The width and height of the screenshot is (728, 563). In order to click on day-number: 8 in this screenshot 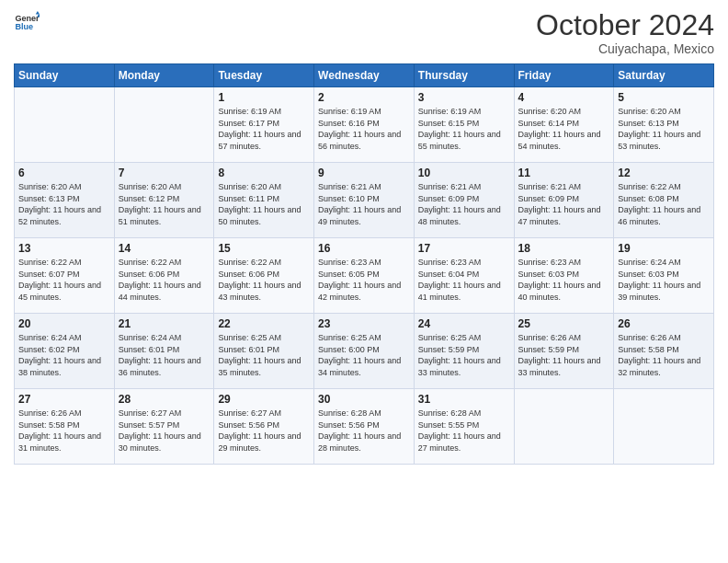, I will do `click(264, 173)`.